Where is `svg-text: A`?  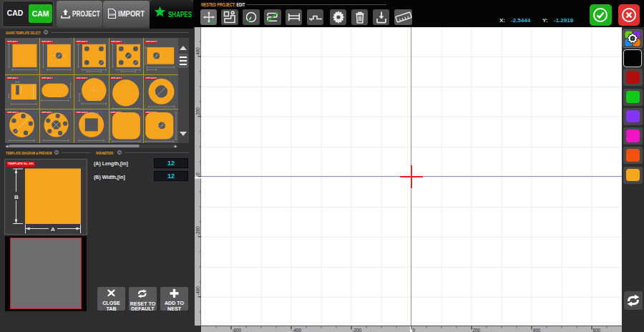
svg-text: A is located at coordinates (53, 229).